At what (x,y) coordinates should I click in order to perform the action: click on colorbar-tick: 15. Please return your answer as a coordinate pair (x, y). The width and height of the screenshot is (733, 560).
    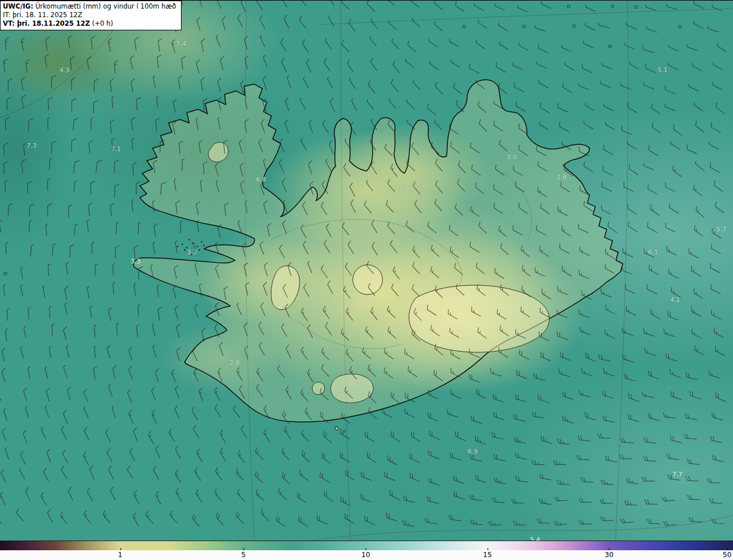
    Looking at the image, I should click on (488, 555).